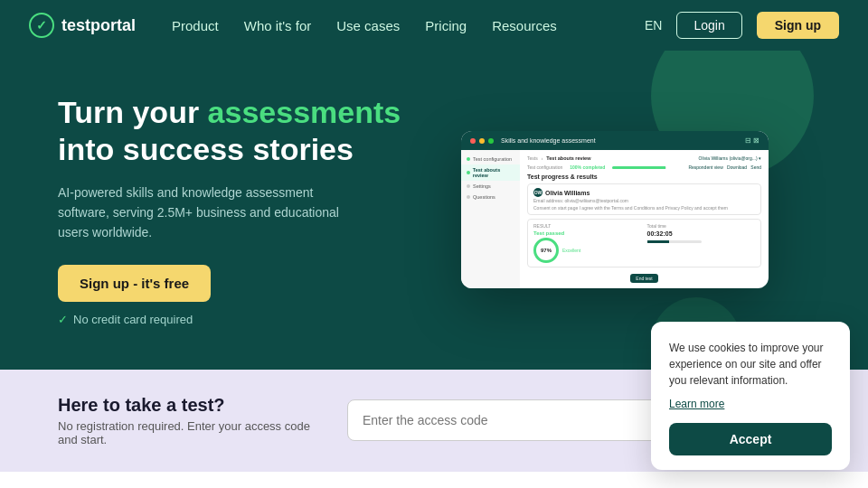  Describe the element at coordinates (546, 250) in the screenshot. I see `sc-score-circle: 97%` at that location.